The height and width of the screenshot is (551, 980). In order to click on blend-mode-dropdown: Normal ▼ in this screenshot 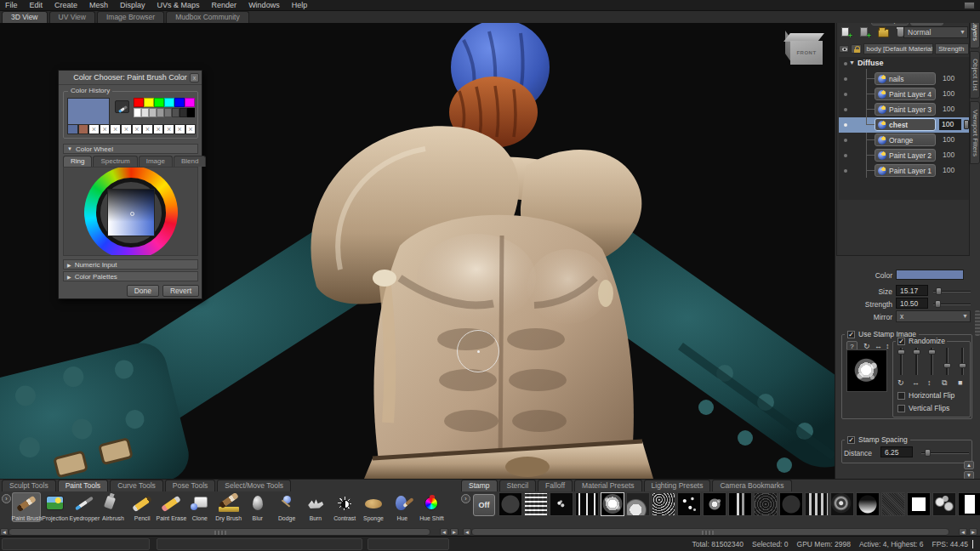, I will do `click(936, 32)`.